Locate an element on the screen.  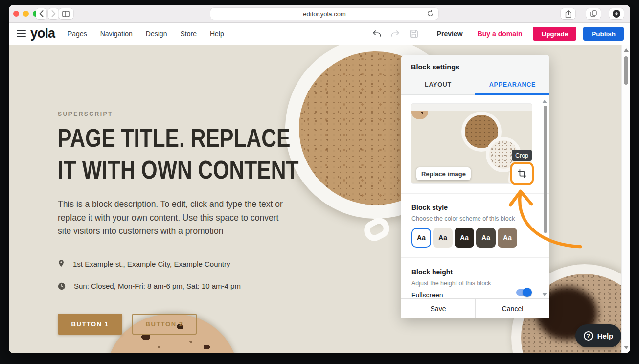
browser-chrome: editor.yola.com is located at coordinates (320, 14).